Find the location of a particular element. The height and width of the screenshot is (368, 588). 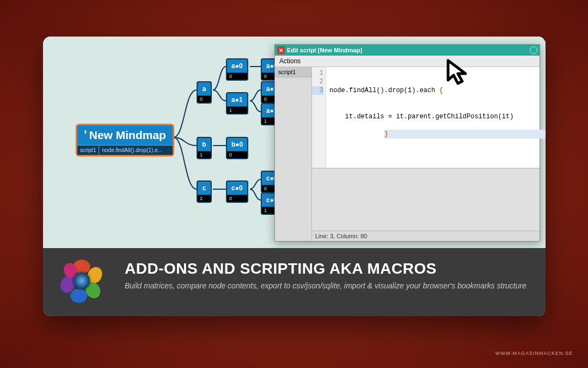

editor-statusbar: Line: 3, Column: 80 is located at coordinates (426, 236).